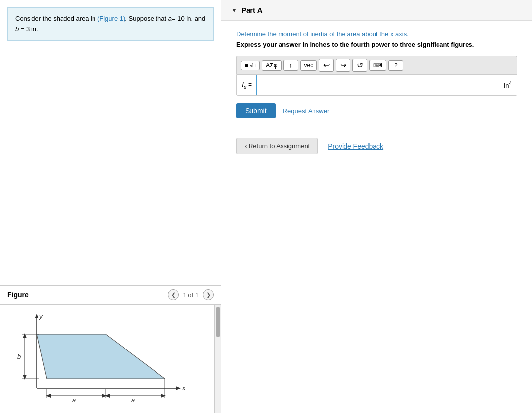 Image resolution: width=532 pixels, height=413 pixels. I want to click on figure-next-btn: ❯, so click(208, 295).